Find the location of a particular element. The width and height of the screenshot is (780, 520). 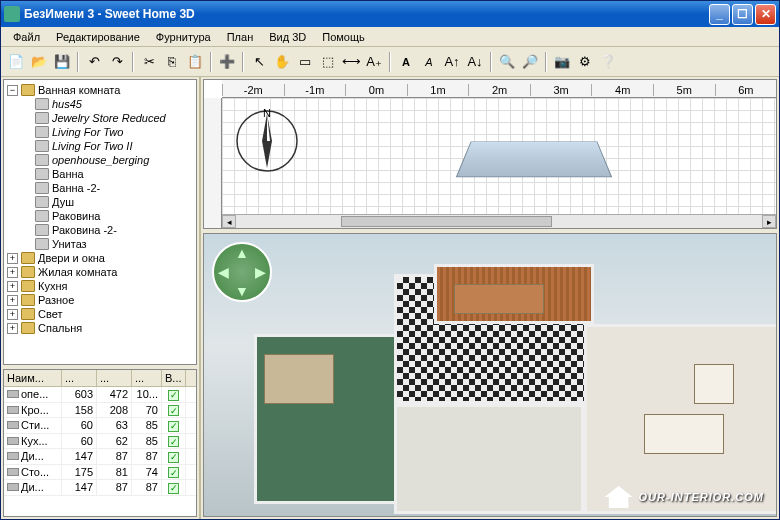

tree-item: Ванна -2- is located at coordinates (100, 188).